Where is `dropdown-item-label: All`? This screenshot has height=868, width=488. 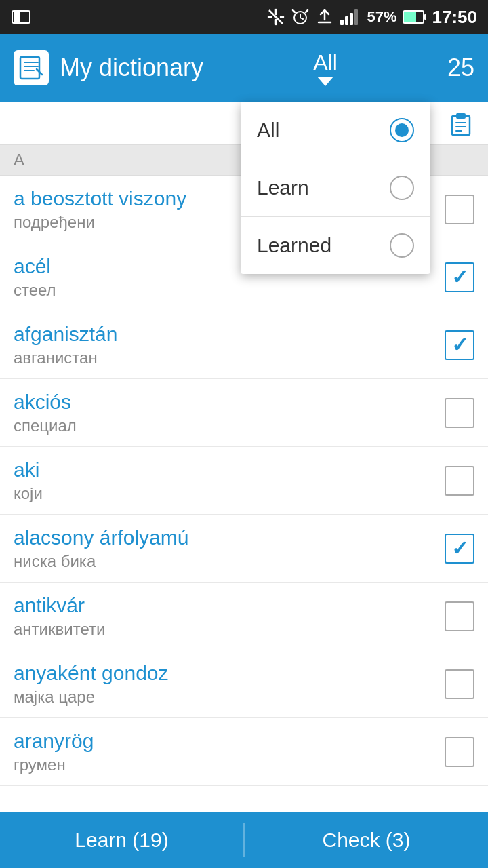
dropdown-item-label: All is located at coordinates (268, 130).